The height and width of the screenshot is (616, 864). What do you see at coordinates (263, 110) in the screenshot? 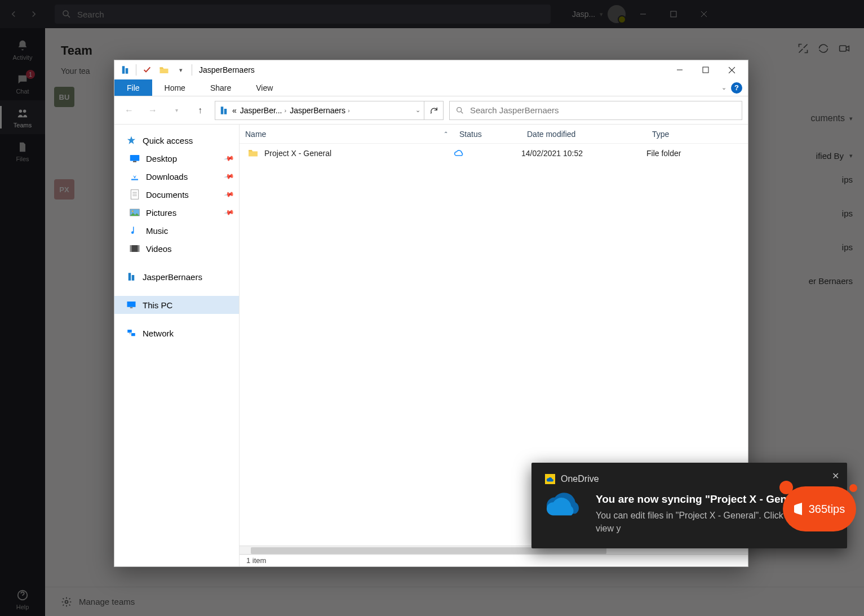
I see `breadcrumb-segment: JasperBer... ›` at bounding box center [263, 110].